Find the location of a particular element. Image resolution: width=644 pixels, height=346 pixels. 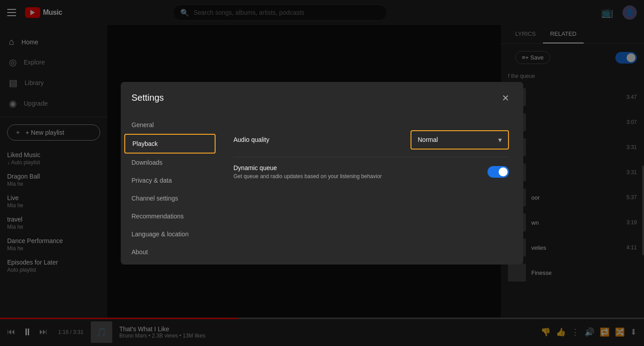

settings-nav-privacy: Privacy & data is located at coordinates (170, 180).